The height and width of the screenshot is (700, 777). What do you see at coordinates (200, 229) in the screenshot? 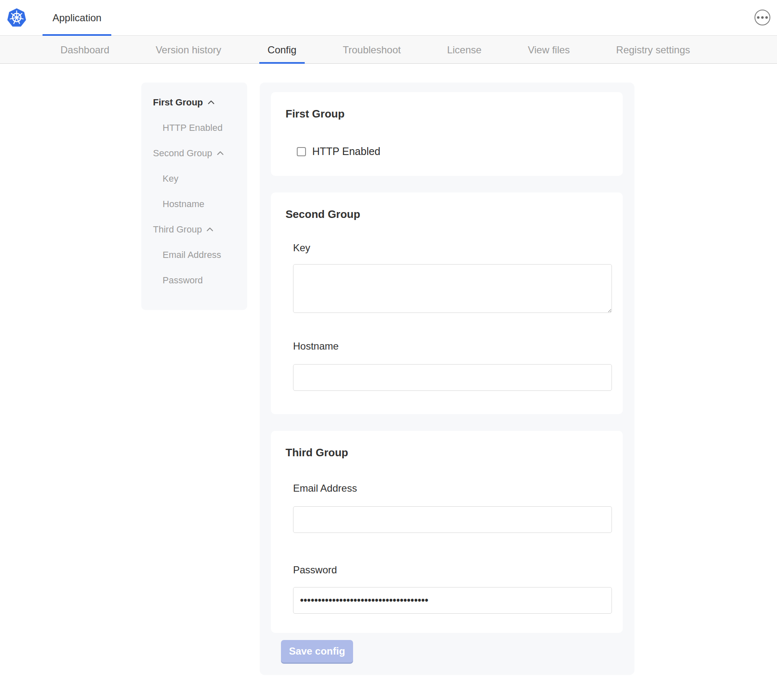
I see `sidebar-item-third-group: Third Group` at bounding box center [200, 229].